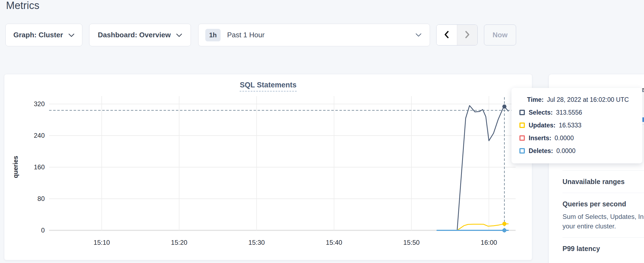 This screenshot has height=263, width=644. Describe the element at coordinates (23, 6) in the screenshot. I see `page-title: Metrics` at that location.